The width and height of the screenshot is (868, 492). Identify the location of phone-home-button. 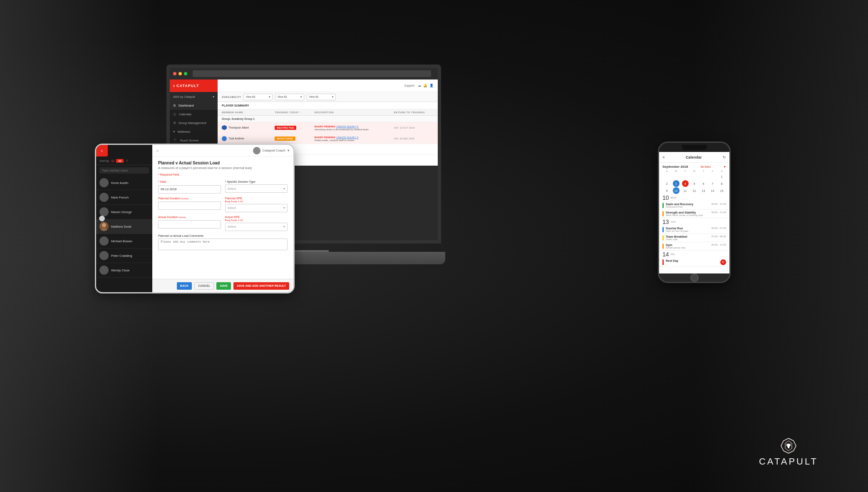
(694, 278).